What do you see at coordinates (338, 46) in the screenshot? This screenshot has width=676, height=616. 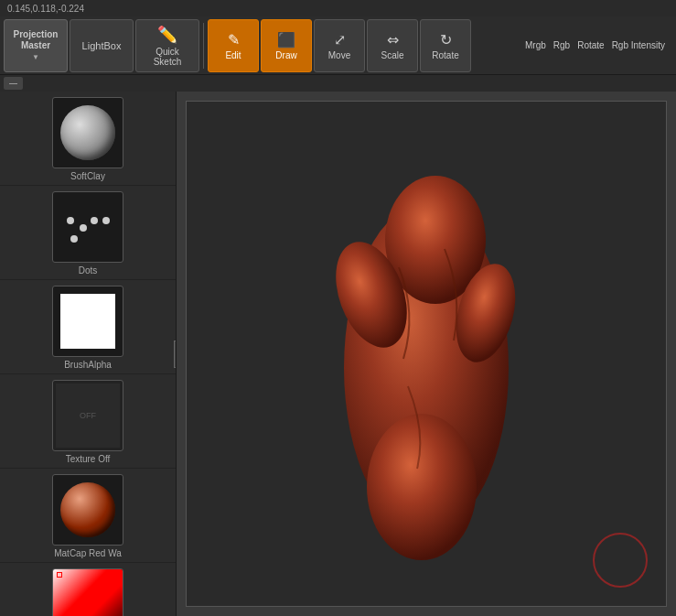 I see `main-toolbar: Projection Master ▼ LightBox ✏️ Quick Sk…` at bounding box center [338, 46].